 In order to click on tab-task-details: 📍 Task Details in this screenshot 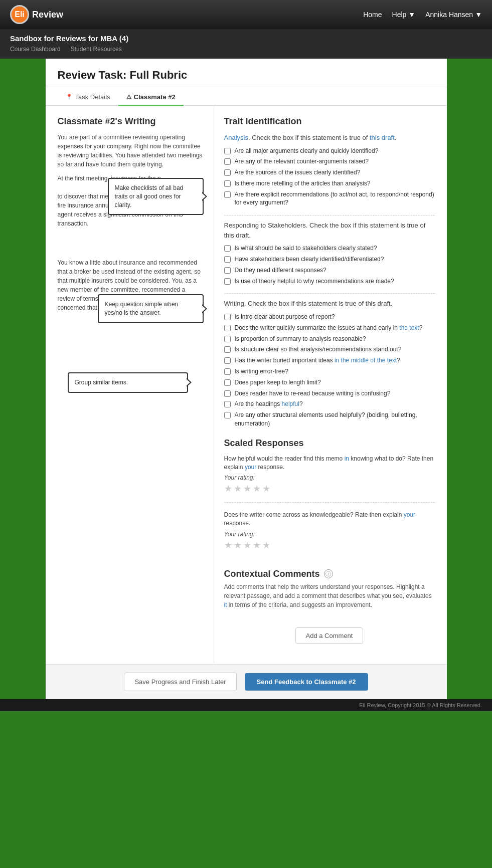, I will do `click(88, 98)`.